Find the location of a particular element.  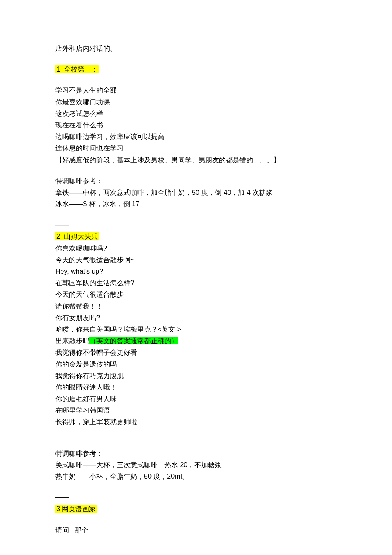

dialogue-line: 今天的天气很适合散步啊~ is located at coordinates (196, 260).